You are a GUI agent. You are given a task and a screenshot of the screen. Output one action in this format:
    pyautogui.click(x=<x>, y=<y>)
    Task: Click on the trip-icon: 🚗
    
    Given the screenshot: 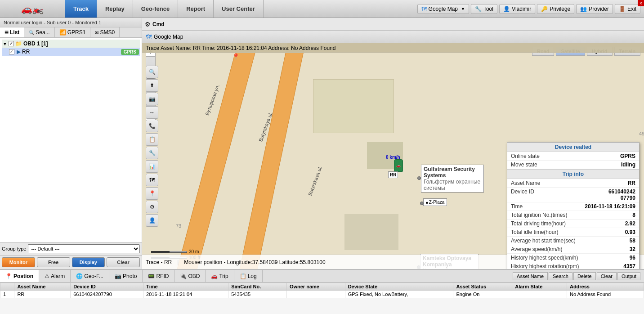 What is the action you would take?
    pyautogui.click(x=214, y=276)
    